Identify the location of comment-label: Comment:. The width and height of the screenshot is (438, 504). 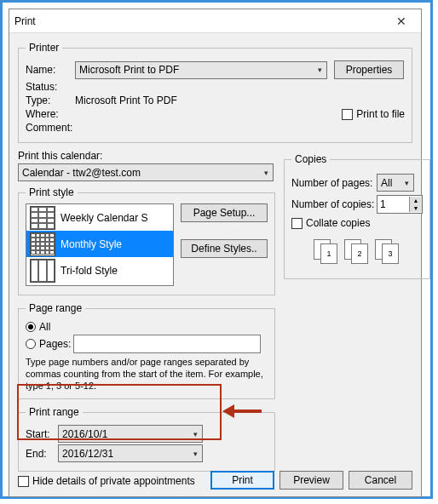
(55, 128).